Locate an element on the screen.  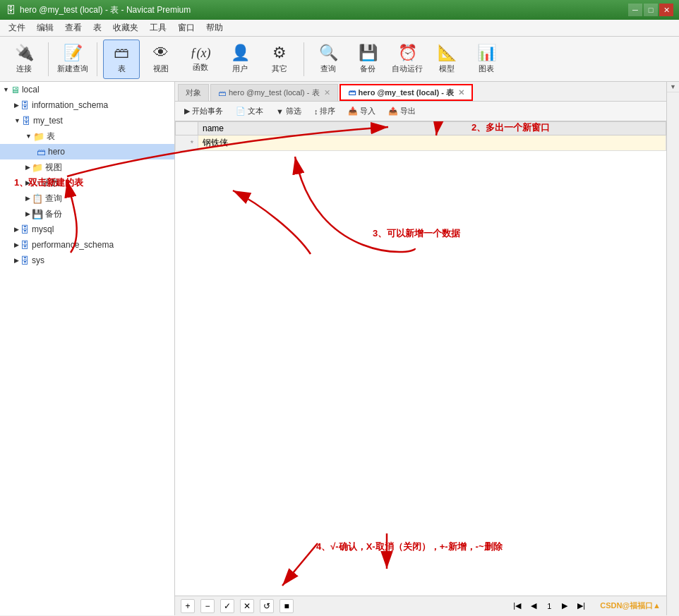
toolbar-chart: 📊 图表 is located at coordinates (486, 59).